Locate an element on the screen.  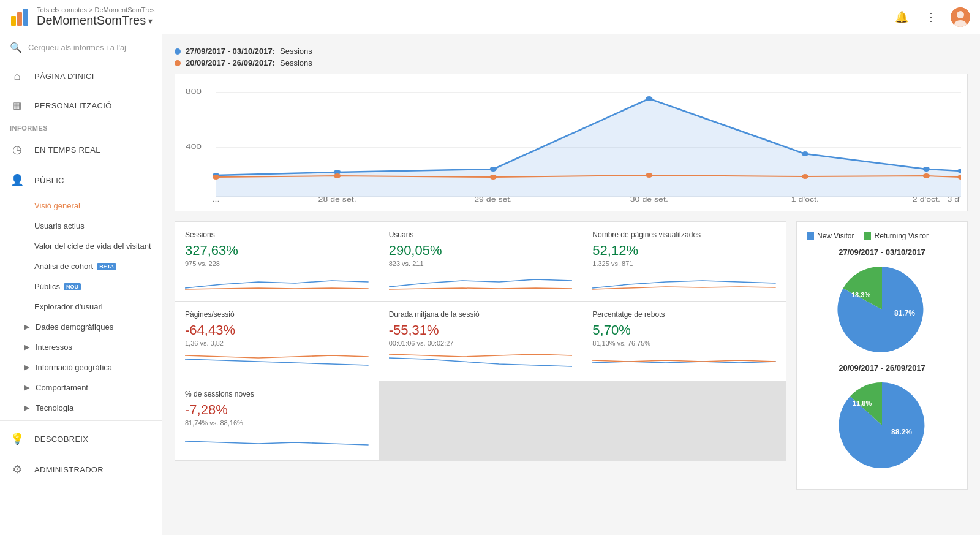
metric-pages-compare: 1.325 vs. 871 is located at coordinates (684, 264).